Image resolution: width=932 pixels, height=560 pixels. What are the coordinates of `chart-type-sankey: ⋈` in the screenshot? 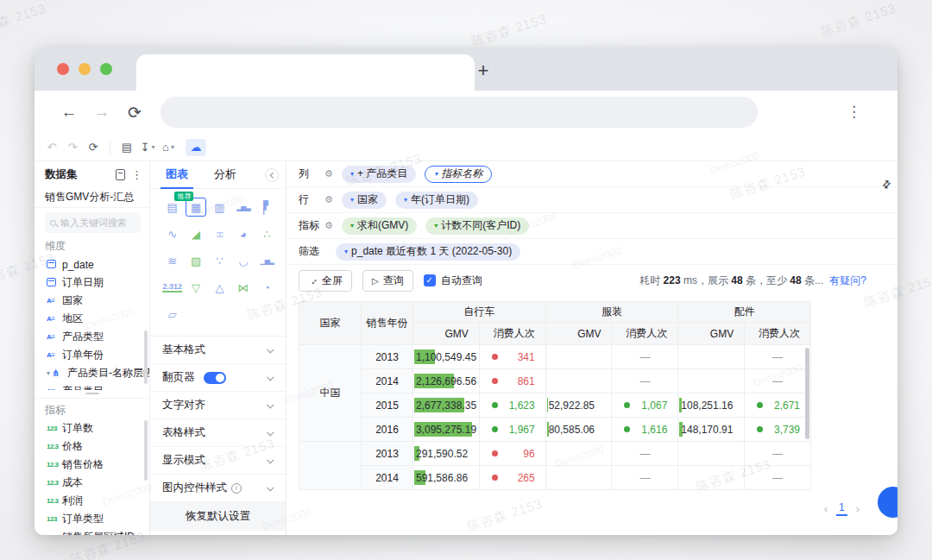 It's located at (243, 287).